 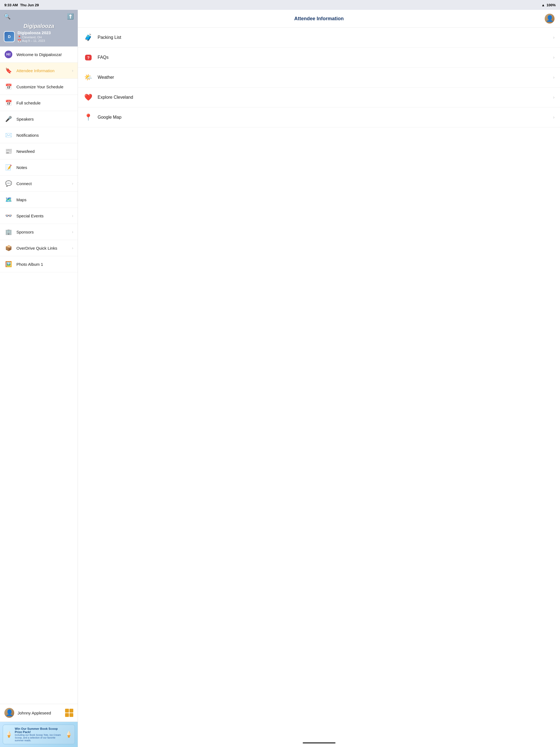 What do you see at coordinates (39, 216) in the screenshot?
I see `sidebar-item-special-events: 👓 Special Events ›` at bounding box center [39, 216].